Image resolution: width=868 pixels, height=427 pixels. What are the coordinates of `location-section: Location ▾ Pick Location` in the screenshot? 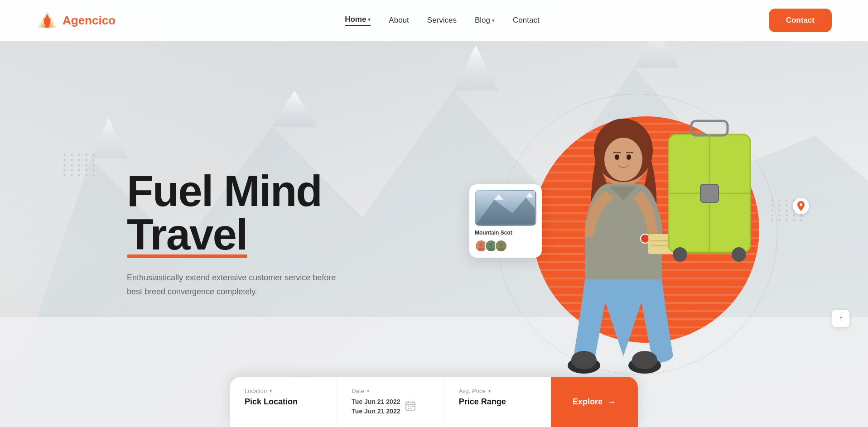 It's located at (284, 402).